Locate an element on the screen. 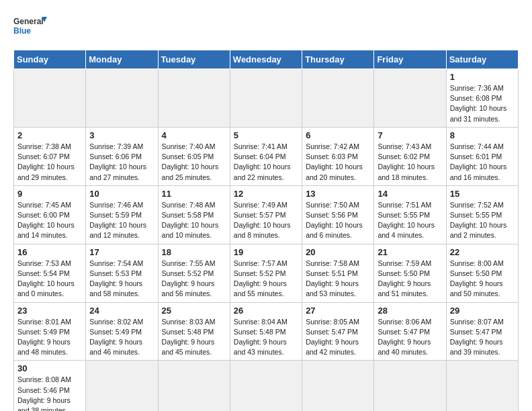  calendar-cell: 30Sunrise: 8:08 AM Sunset: 5:46 PM Dayli… is located at coordinates (50, 385).